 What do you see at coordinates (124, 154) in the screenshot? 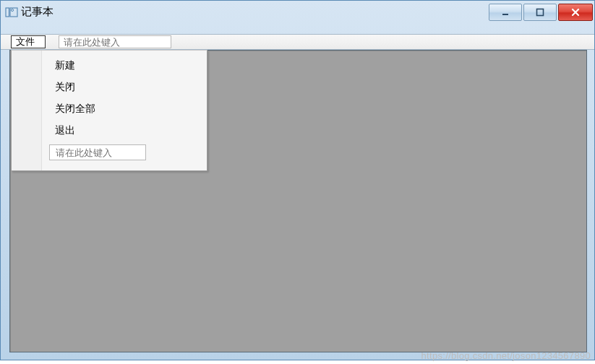
I see `dropdown-input-row` at bounding box center [124, 154].